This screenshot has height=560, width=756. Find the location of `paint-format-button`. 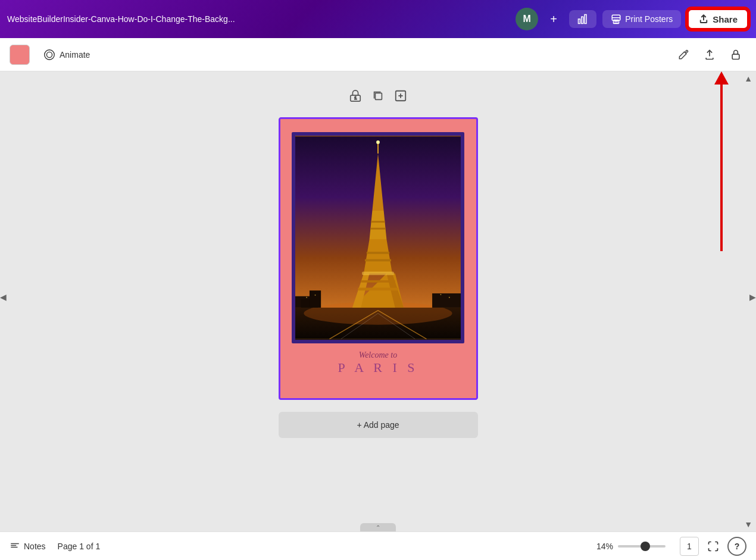

paint-format-button is located at coordinates (683, 55).